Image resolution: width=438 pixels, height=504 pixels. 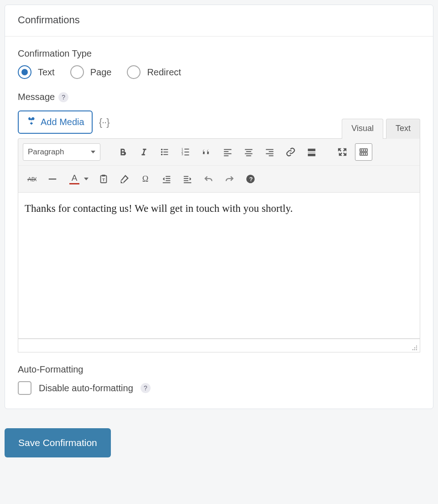 What do you see at coordinates (123, 152) in the screenshot?
I see `bold-icon` at bounding box center [123, 152].